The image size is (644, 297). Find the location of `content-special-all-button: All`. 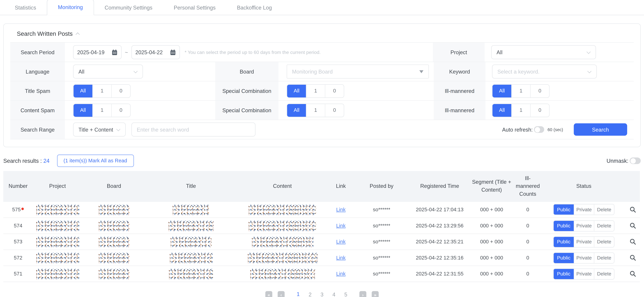

content-special-all-button: All is located at coordinates (296, 110).